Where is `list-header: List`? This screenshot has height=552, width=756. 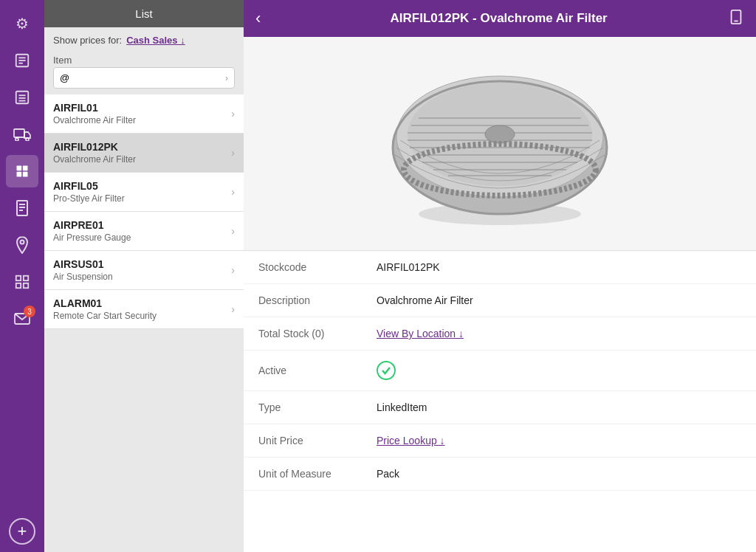 list-header: List is located at coordinates (144, 13).